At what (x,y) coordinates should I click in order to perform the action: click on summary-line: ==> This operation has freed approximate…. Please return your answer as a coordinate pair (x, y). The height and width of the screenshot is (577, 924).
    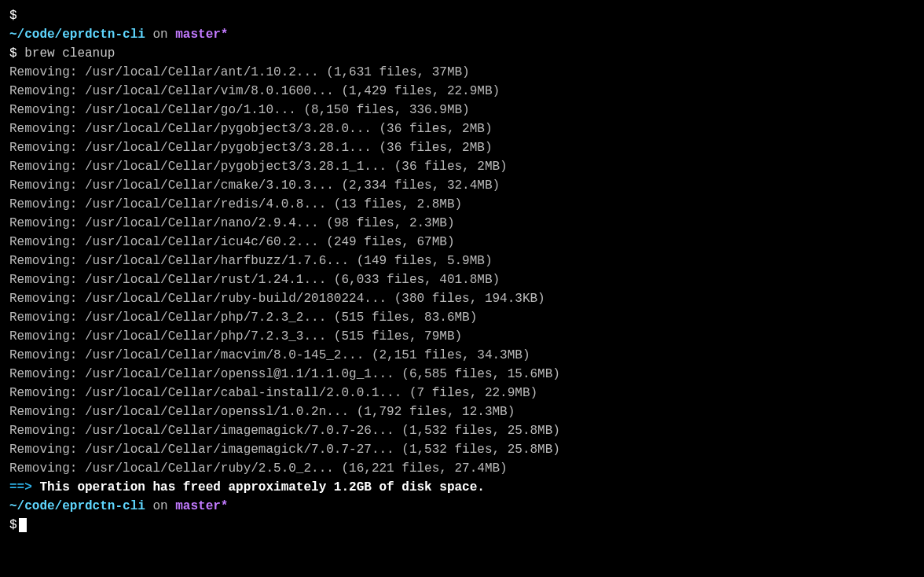
    Looking at the image, I should click on (462, 487).